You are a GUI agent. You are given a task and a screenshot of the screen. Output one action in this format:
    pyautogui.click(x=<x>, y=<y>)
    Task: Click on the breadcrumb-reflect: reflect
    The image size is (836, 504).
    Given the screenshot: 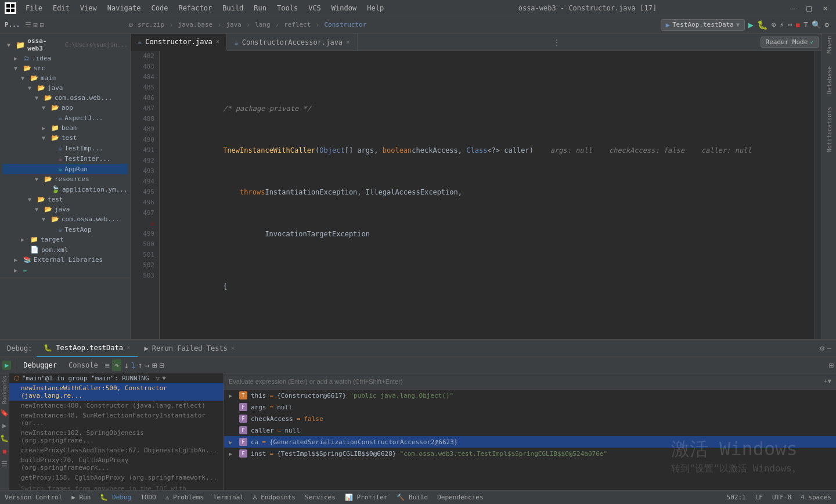 What is the action you would take?
    pyautogui.click(x=297, y=24)
    